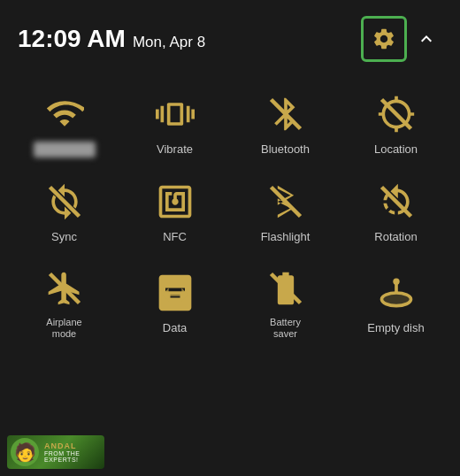 Image resolution: width=460 pixels, height=476 pixels. Describe the element at coordinates (286, 288) in the screenshot. I see `battery-saver-svg` at that location.